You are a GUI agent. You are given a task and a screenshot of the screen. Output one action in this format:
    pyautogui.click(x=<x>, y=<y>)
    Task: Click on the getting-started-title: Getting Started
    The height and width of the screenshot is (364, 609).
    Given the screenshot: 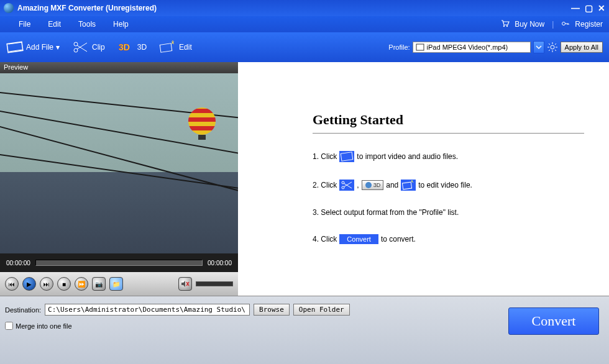 What is the action you would take?
    pyautogui.click(x=449, y=123)
    